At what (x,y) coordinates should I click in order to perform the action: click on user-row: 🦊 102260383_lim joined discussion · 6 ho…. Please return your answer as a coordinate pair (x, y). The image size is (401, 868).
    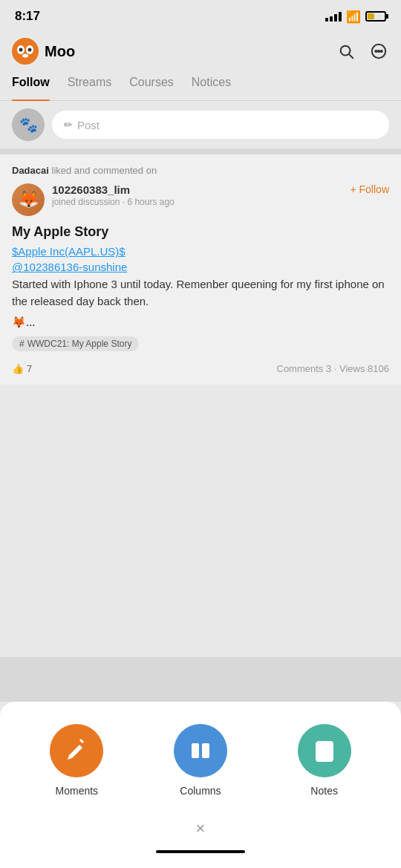
    Looking at the image, I should click on (200, 200).